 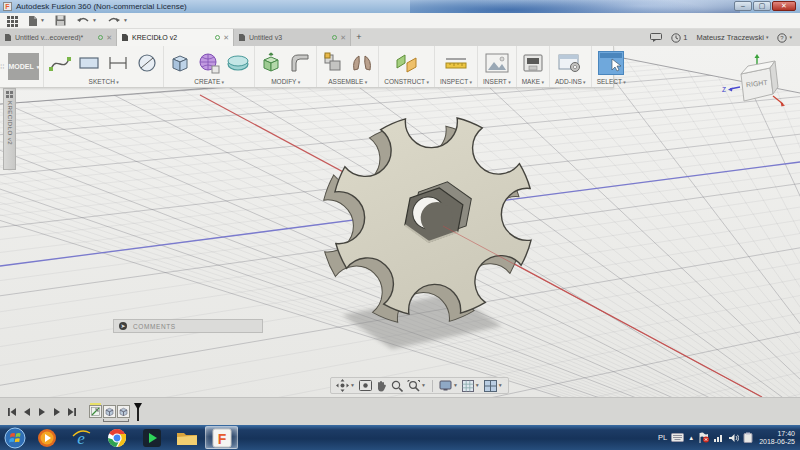 I want to click on help-menu: ? ▾, so click(x=784, y=38).